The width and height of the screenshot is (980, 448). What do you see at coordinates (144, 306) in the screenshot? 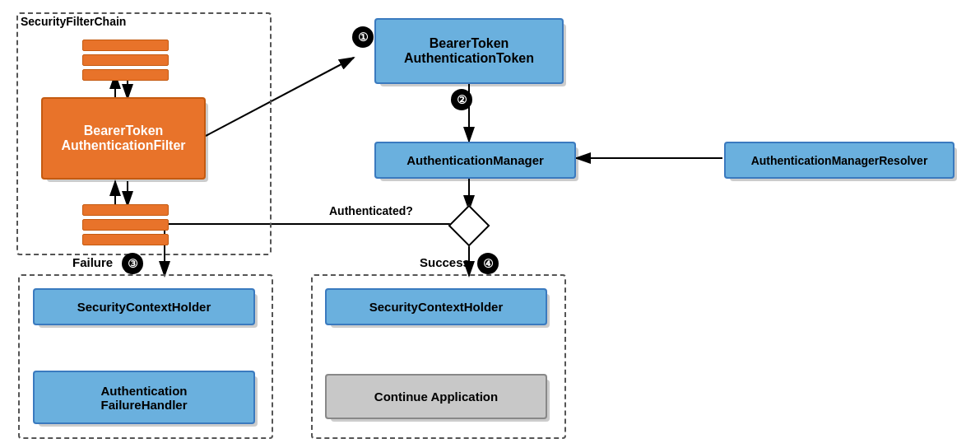
I see `security-context-holder-left: SecurityContextHolder` at bounding box center [144, 306].